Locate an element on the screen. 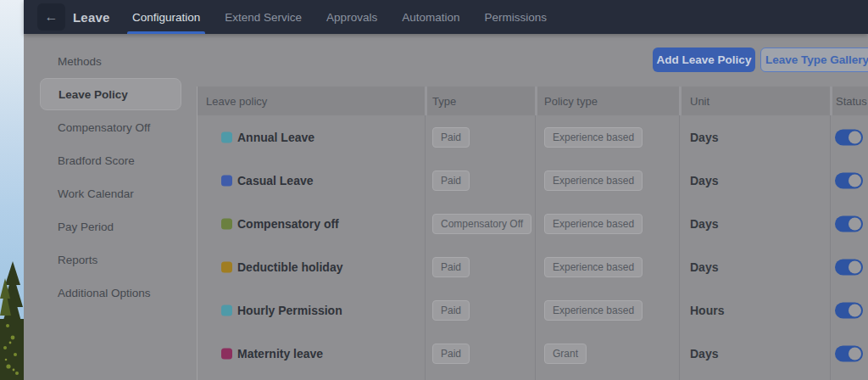  top-navbar: ← Leave ConfigurationExtend ServiceAppro… is located at coordinates (446, 17).